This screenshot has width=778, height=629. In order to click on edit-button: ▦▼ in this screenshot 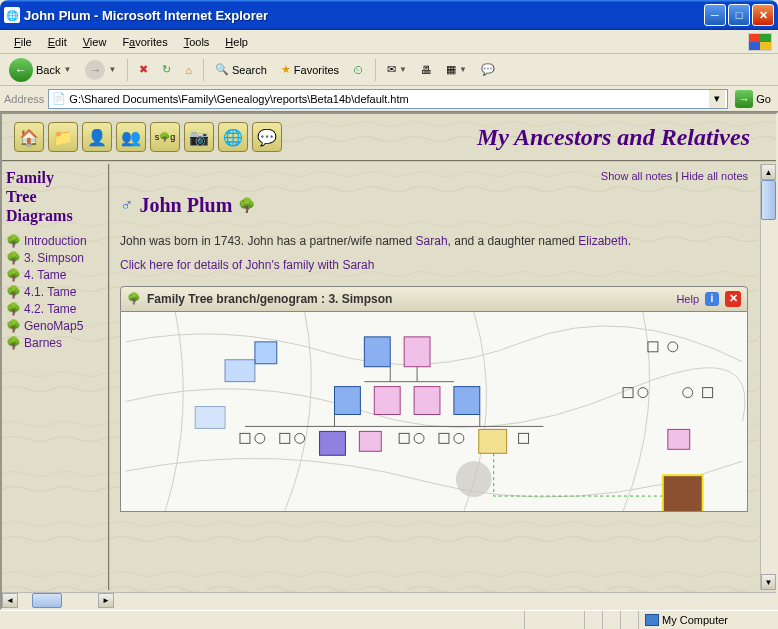, I will do `click(456, 70)`.